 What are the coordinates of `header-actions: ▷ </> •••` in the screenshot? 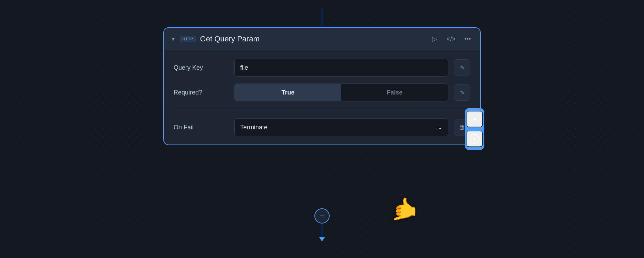 It's located at (451, 39).